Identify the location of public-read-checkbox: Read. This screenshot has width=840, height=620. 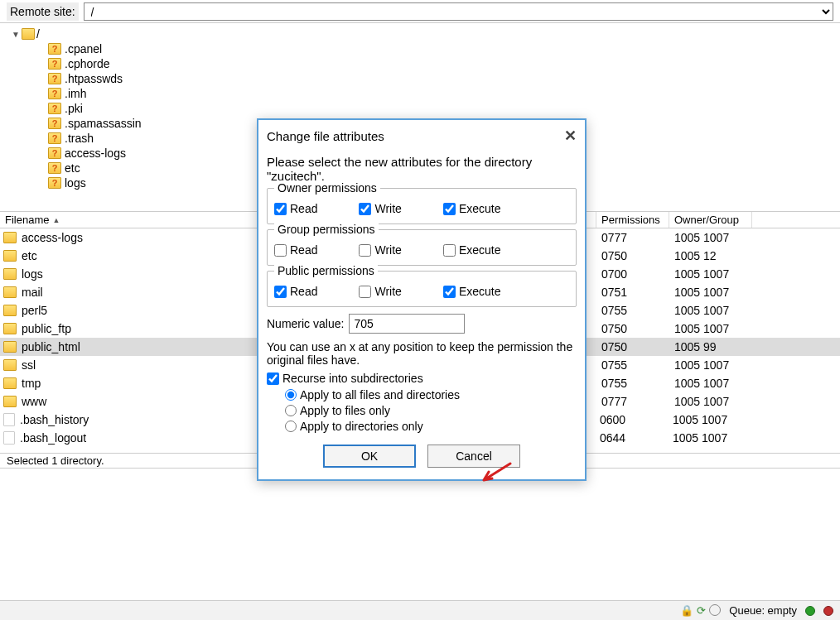
(296, 291).